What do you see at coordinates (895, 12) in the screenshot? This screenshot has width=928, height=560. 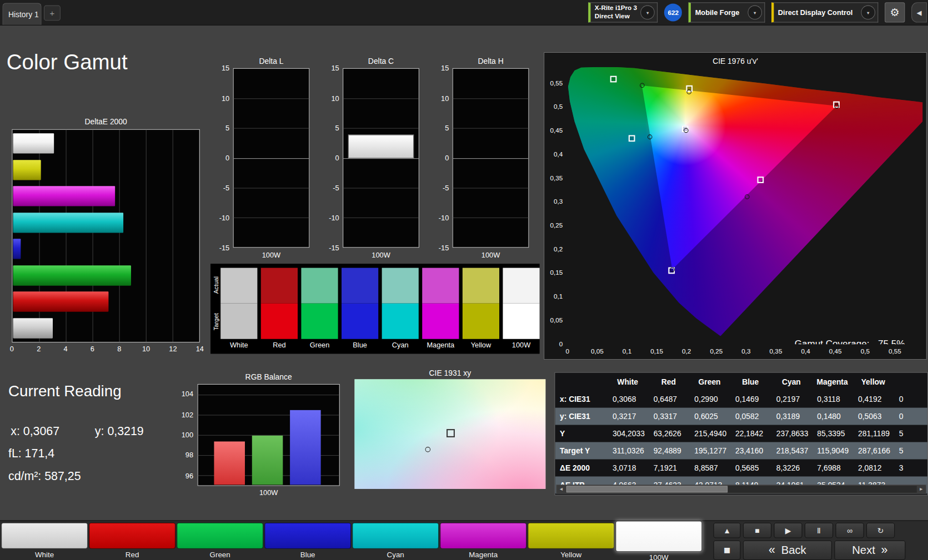 I see `settings-button: ⚙` at bounding box center [895, 12].